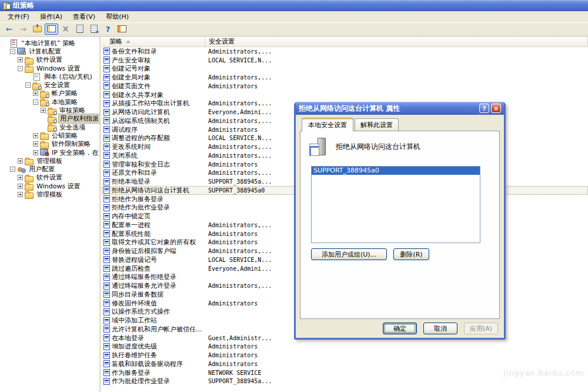 This screenshot has height=392, width=588. Describe the element at coordinates (21, 170) in the screenshot. I see `users-icon` at that location.